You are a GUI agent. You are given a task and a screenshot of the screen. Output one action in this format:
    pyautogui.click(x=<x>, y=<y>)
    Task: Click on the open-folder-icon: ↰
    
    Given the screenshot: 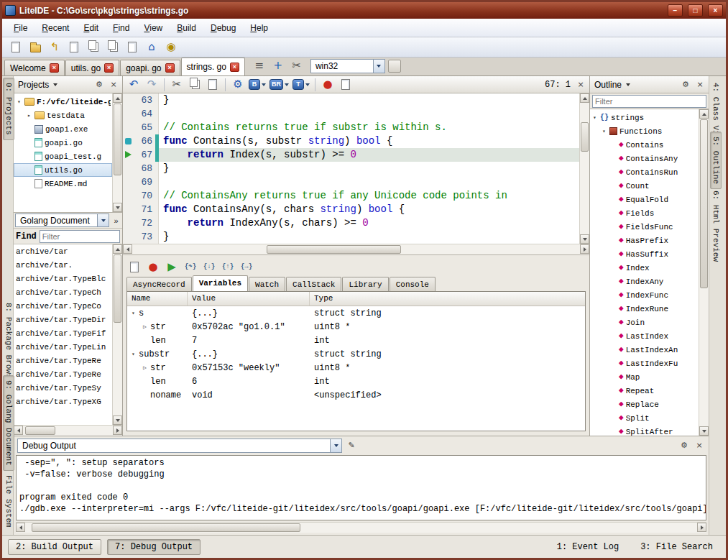 What is the action you would take?
    pyautogui.click(x=55, y=47)
    